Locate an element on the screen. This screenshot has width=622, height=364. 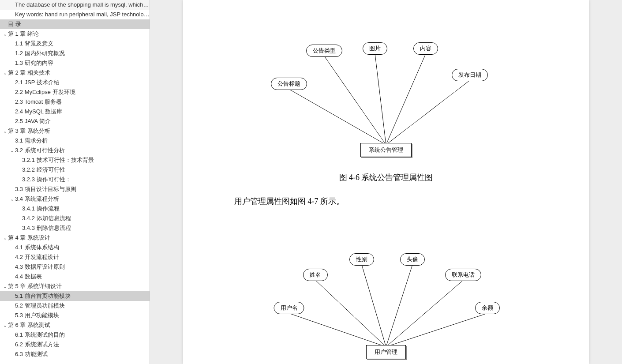
outline-item: 2.2 MyEclipse 开发环境 is located at coordinates (75, 92).